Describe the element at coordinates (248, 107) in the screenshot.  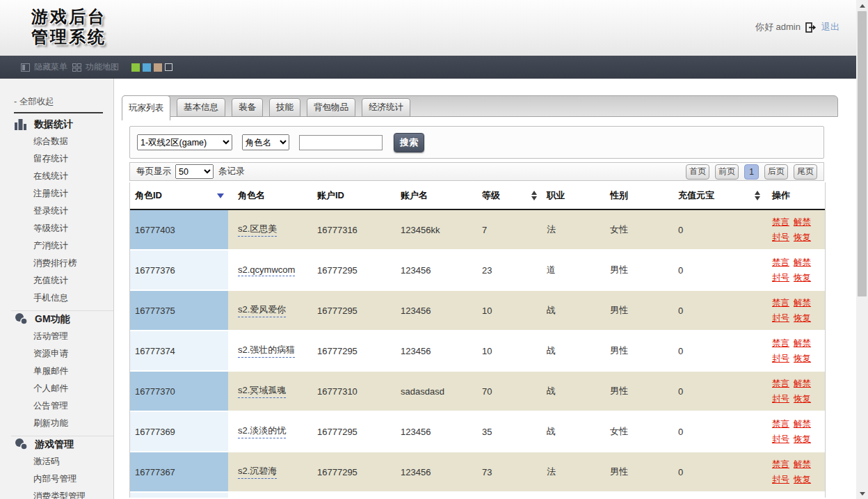
I see `tab-3: 装备` at that location.